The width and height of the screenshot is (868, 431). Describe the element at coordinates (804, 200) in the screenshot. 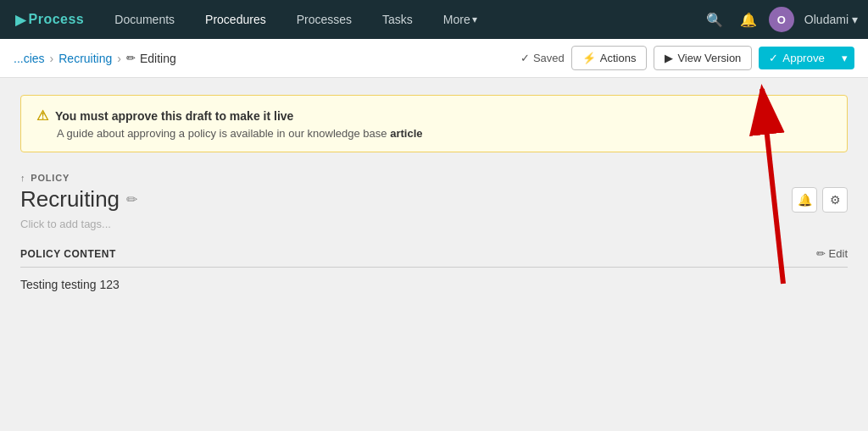

I see `policy-bell-button: 🔔` at that location.